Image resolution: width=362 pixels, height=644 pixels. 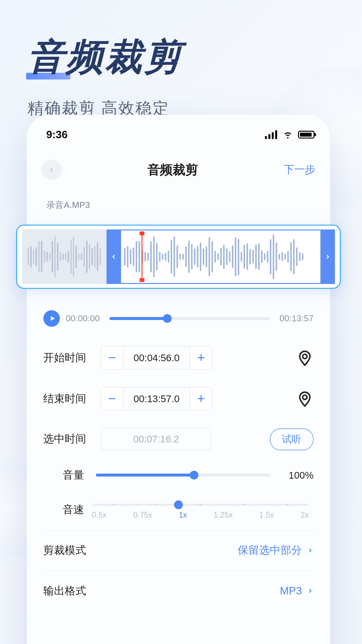 I want to click on preview-button: 试听, so click(x=292, y=439).